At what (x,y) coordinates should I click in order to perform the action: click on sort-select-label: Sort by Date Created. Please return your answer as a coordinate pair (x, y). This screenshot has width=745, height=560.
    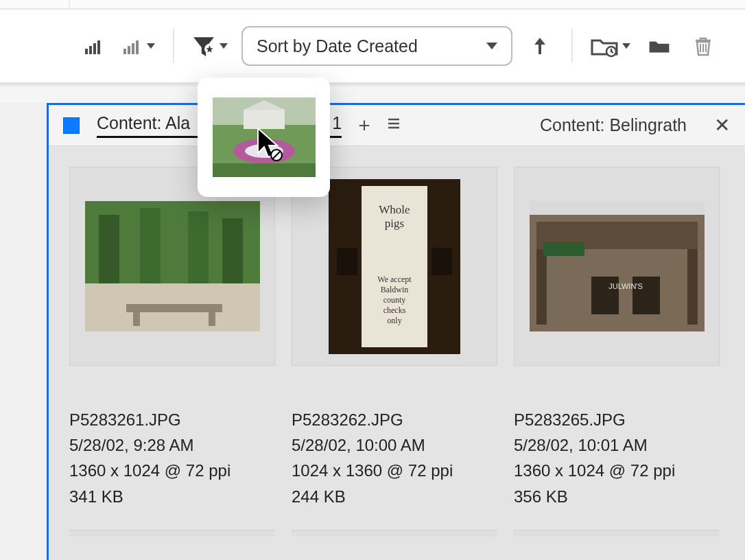
    Looking at the image, I should click on (338, 47).